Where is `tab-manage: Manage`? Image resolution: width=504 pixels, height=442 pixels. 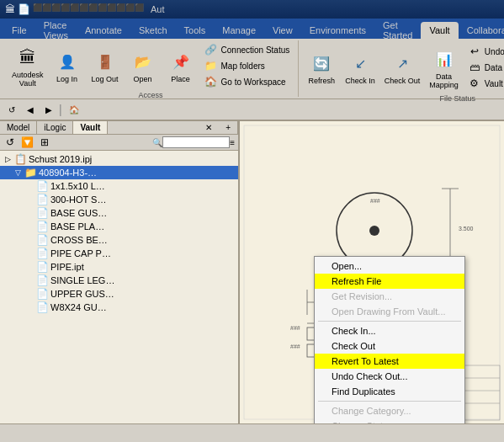 tab-manage: Manage is located at coordinates (239, 30).